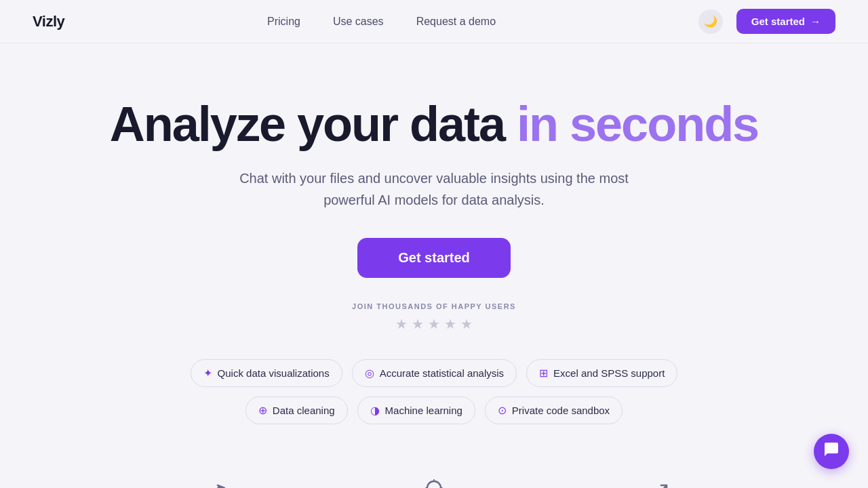 The image size is (868, 488). I want to click on star-5: ★, so click(467, 324).